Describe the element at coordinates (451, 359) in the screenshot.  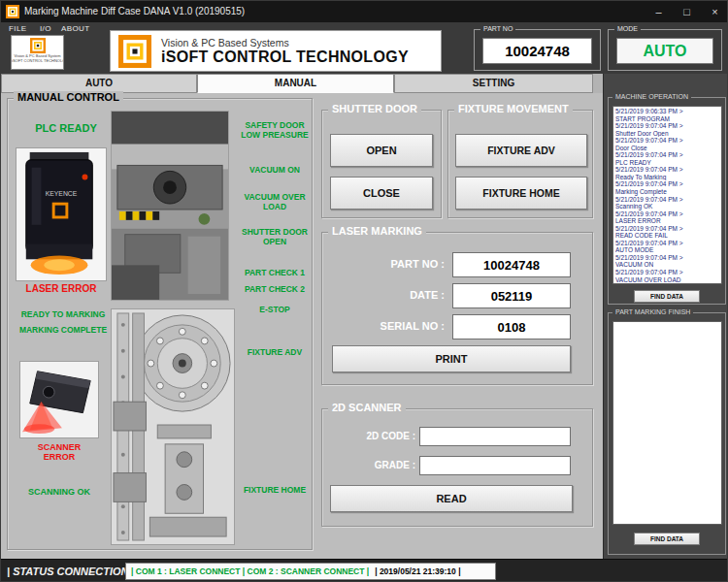
I see `print-button: PRINT` at that location.